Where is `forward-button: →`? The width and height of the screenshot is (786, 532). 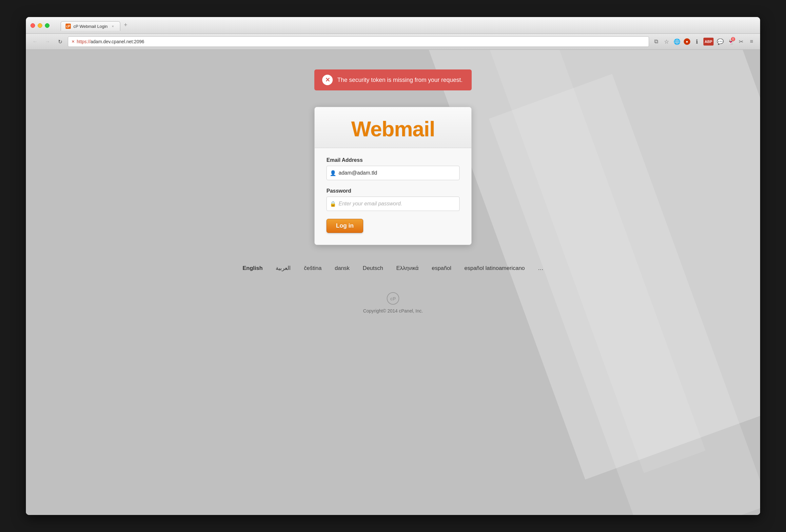 forward-button: → is located at coordinates (47, 42).